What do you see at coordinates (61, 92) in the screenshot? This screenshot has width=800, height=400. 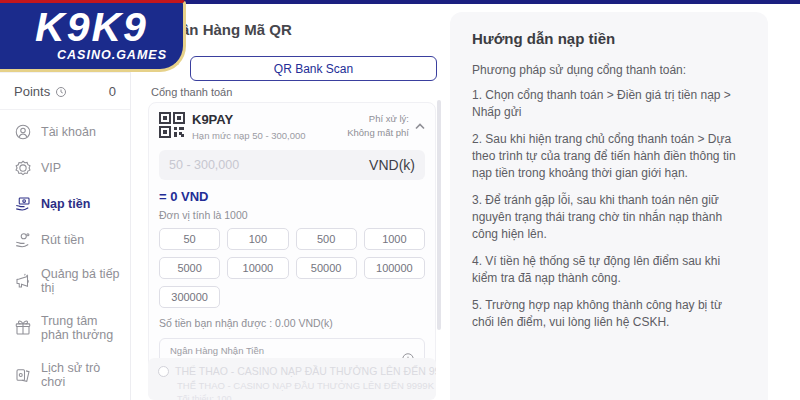 I see `clock-icon` at bounding box center [61, 92].